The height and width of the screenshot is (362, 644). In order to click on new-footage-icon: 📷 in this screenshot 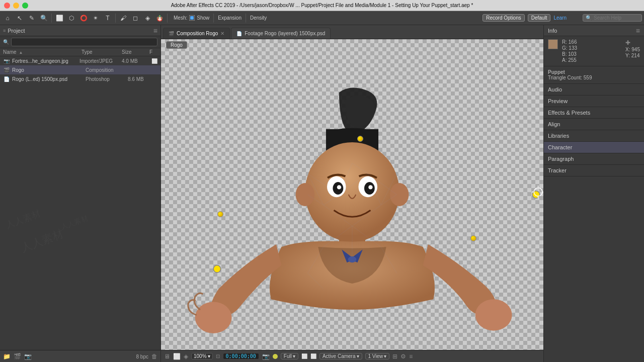, I will do `click(28, 356)`.